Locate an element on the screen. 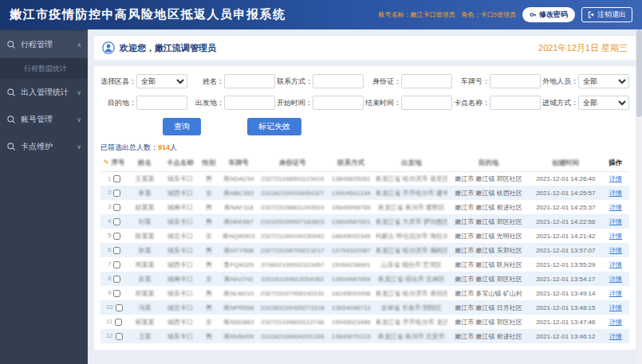 The width and height of the screenshot is (642, 364). plate-input is located at coordinates (515, 81).